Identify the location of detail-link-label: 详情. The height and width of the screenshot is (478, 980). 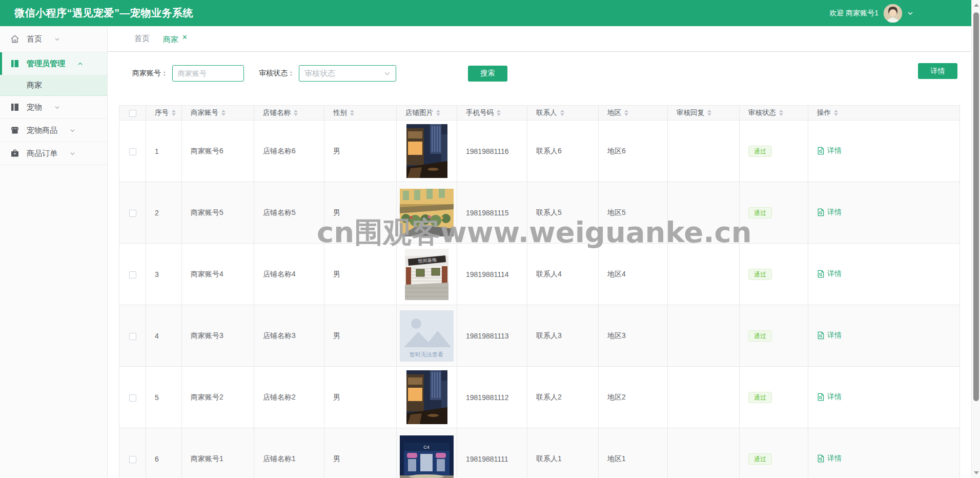
(834, 151).